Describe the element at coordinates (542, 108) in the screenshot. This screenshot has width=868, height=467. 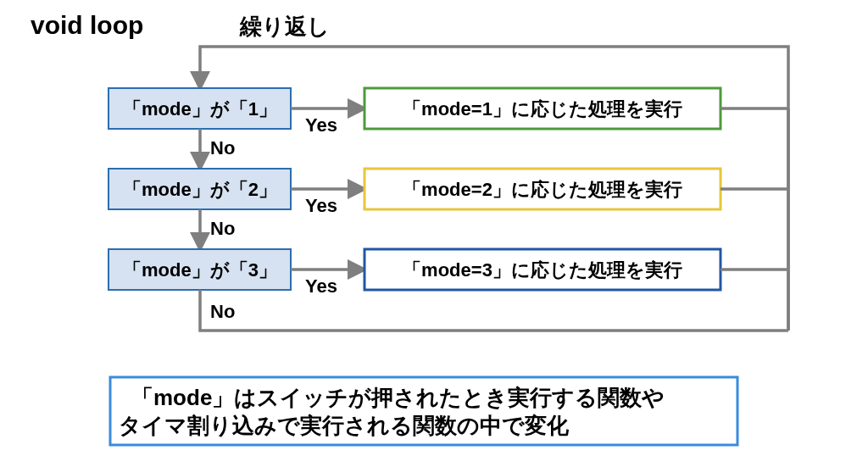
I see `action-text-1: 「mode=1」に応じた処理を実行` at that location.